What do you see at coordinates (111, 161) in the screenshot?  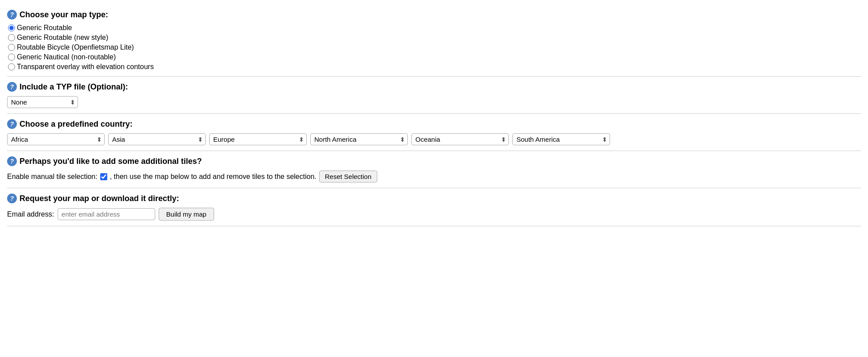 I see `tiles-title: Perhaps you'd like to add some additiona…` at bounding box center [111, 161].